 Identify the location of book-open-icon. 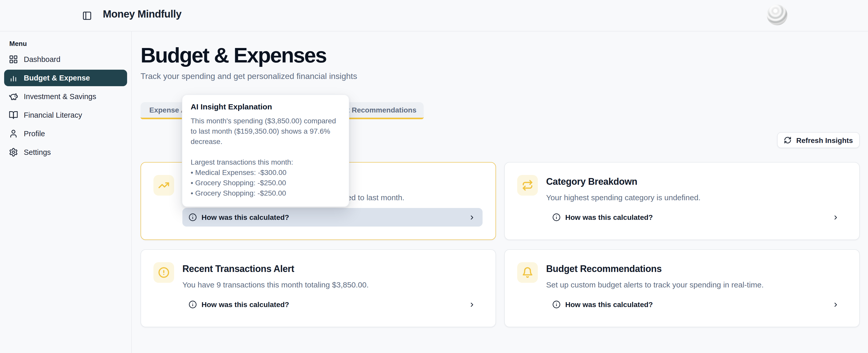
(13, 115).